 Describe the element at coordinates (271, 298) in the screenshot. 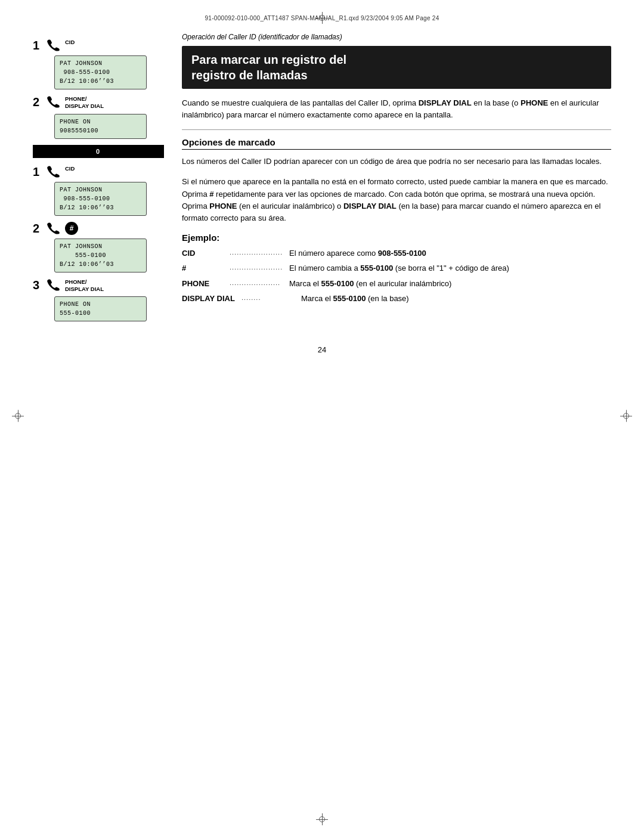

I see `ejemplo-dots-display-dial: ........` at that location.